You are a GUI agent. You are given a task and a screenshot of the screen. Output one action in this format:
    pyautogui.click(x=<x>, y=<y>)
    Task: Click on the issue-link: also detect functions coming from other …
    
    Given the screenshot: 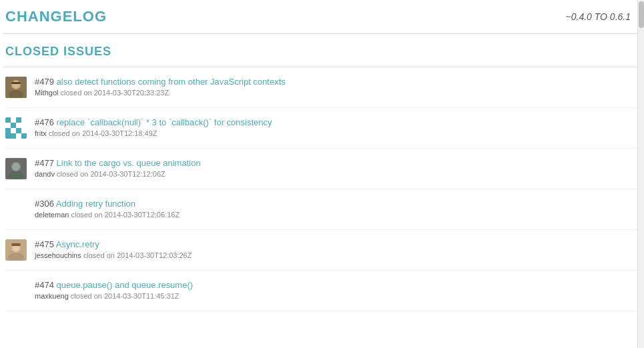 What is the action you would take?
    pyautogui.click(x=171, y=81)
    